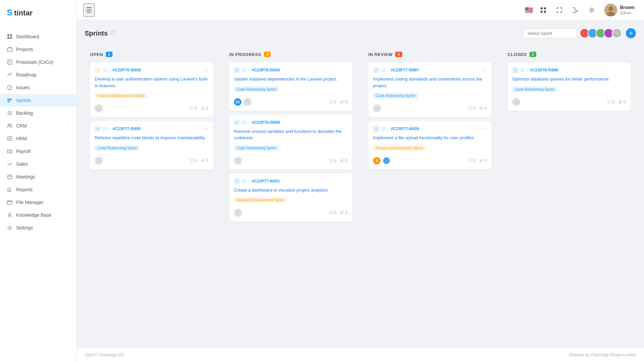 The width and height of the screenshot is (644, 362). I want to click on file-manager-icon, so click(10, 202).